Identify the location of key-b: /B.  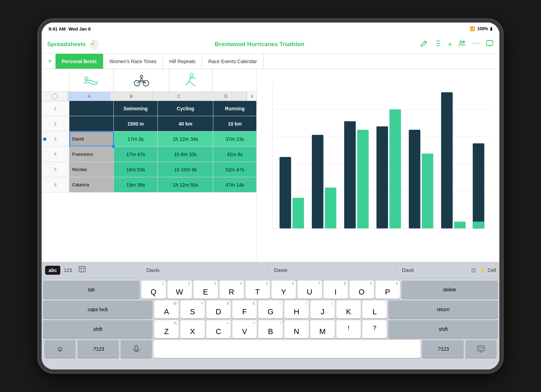
(270, 329).